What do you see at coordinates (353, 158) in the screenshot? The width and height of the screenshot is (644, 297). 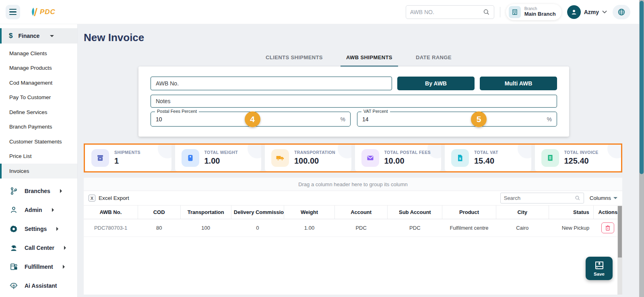 I see `totals-summary-row: SHIPMENTS 1 TOTAL WEIGHT 1.00` at bounding box center [353, 158].